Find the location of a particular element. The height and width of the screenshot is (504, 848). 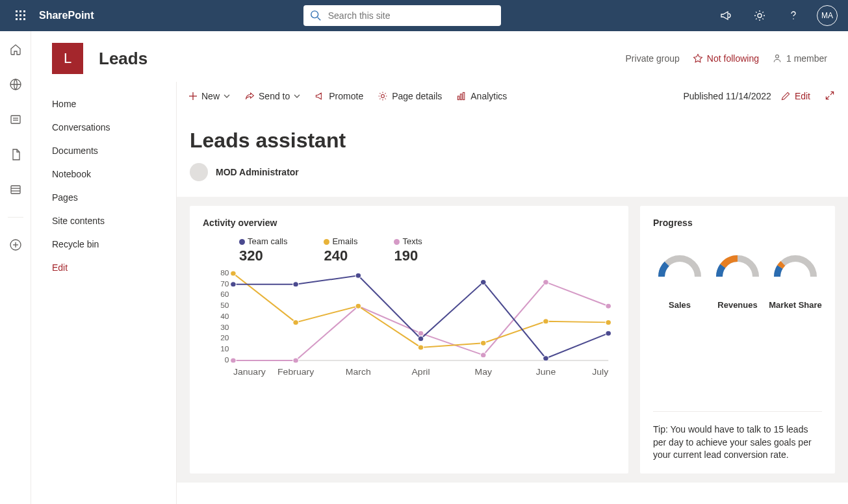

settings-icon is located at coordinates (760, 16).